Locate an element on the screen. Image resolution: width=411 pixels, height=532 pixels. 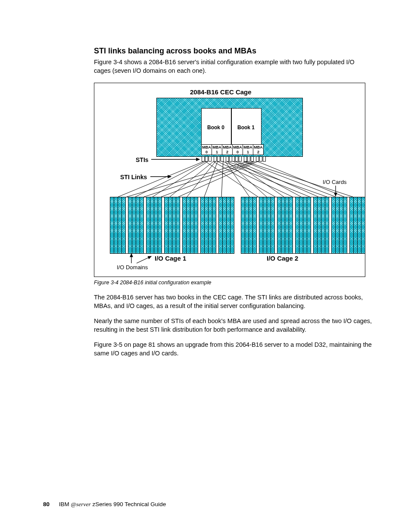
footer-tail: zSeries 990 Technical Guide is located at coordinates (128, 504).